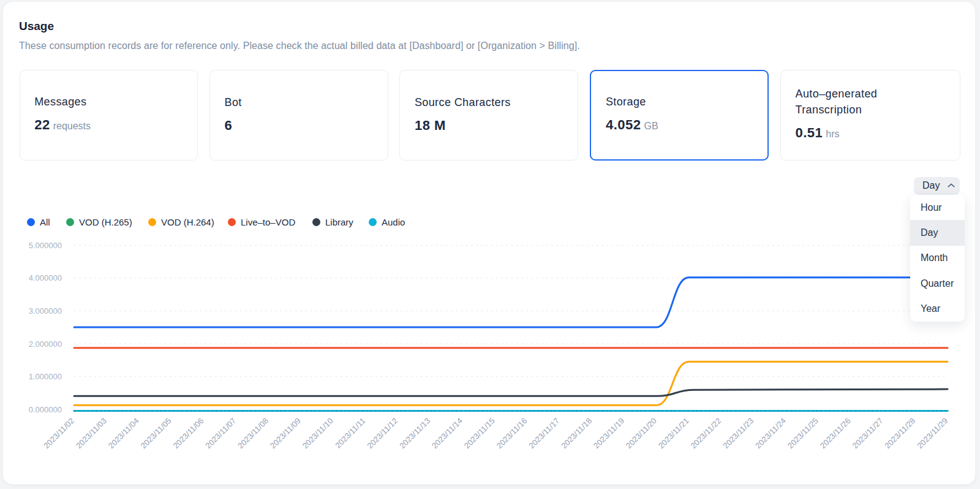 This screenshot has height=489, width=980. Describe the element at coordinates (738, 433) in the screenshot. I see `svg-text: 2023/11/23` at that location.